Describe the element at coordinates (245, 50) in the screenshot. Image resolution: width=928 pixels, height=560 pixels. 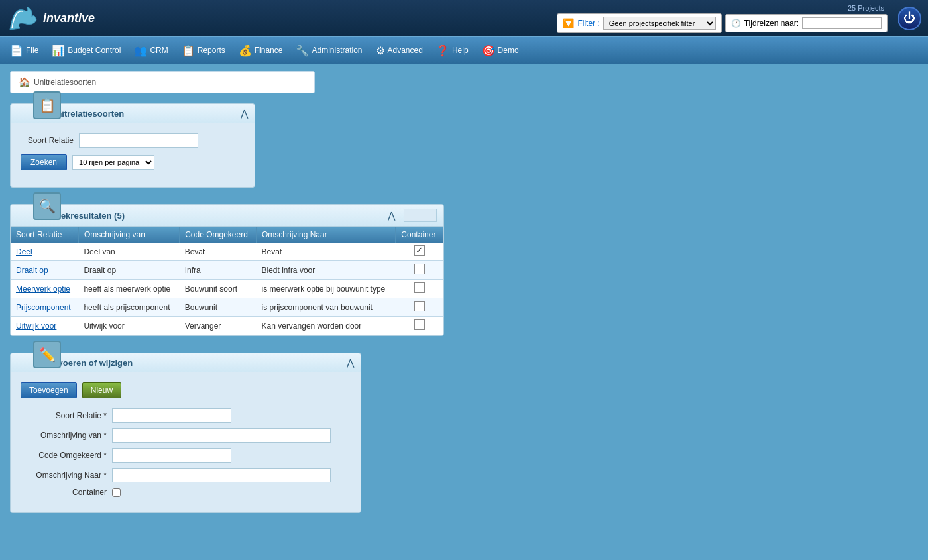
I see `finance-icon: 💰` at that location.